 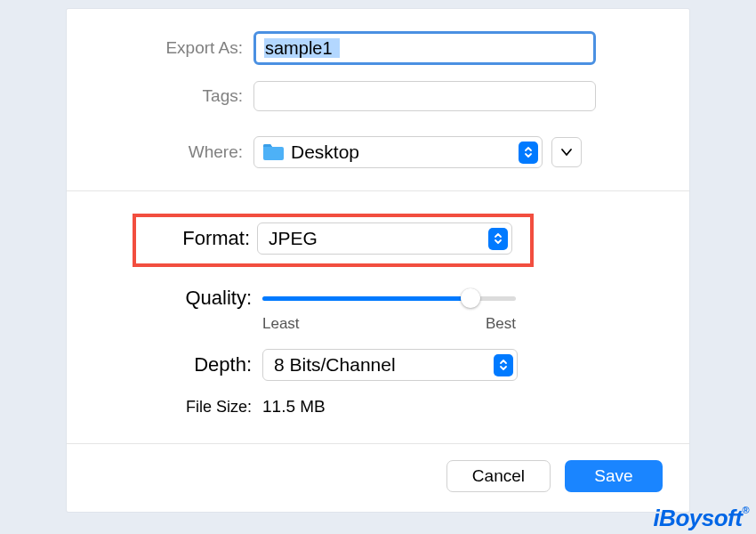 What do you see at coordinates (182, 48) in the screenshot?
I see `export-as-label: Export As:` at bounding box center [182, 48].